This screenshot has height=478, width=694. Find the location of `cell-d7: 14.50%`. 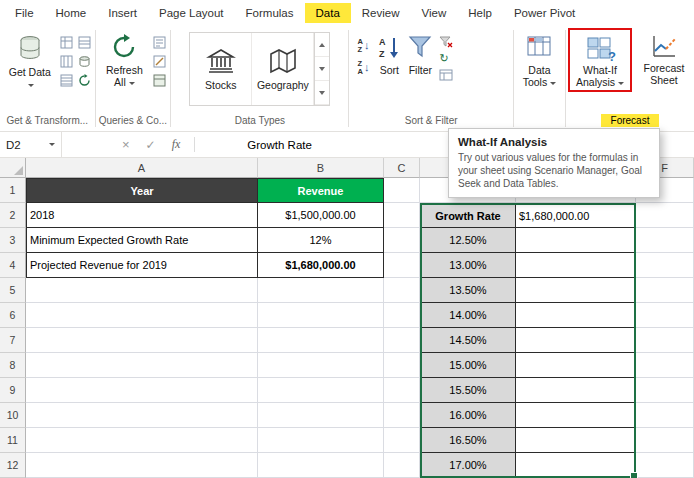

cell-d7: 14.50% is located at coordinates (468, 340).